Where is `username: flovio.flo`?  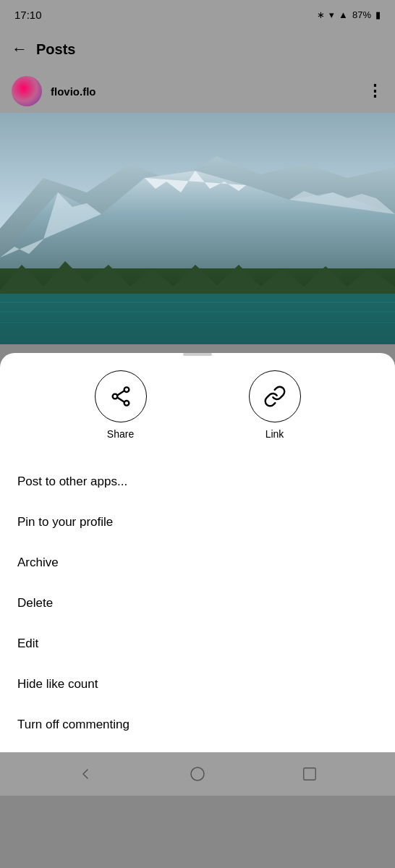
username: flovio.flo is located at coordinates (74, 91).